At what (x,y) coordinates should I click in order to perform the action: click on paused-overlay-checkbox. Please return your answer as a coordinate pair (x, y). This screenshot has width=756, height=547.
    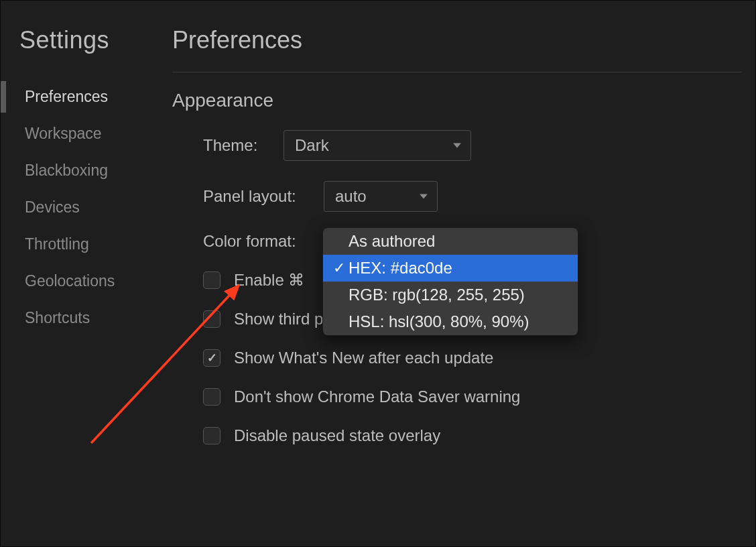
    Looking at the image, I should click on (212, 436).